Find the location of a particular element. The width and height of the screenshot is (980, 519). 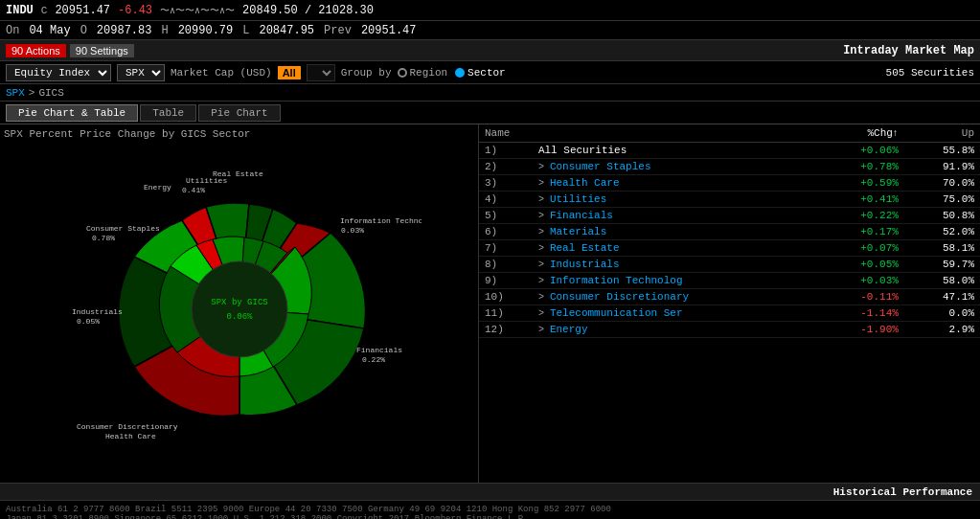

pct-change: +0.07% is located at coordinates (860, 249).